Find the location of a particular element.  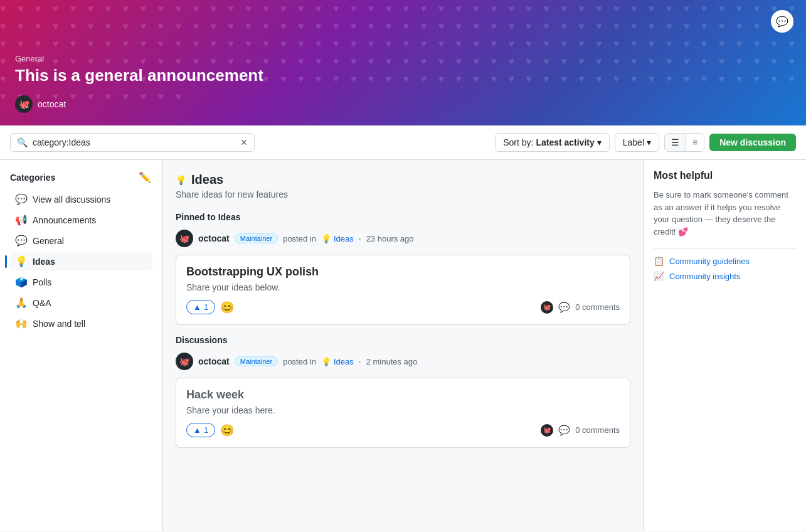

discussion-meta-time-0: 2 minutes ago is located at coordinates (392, 361).